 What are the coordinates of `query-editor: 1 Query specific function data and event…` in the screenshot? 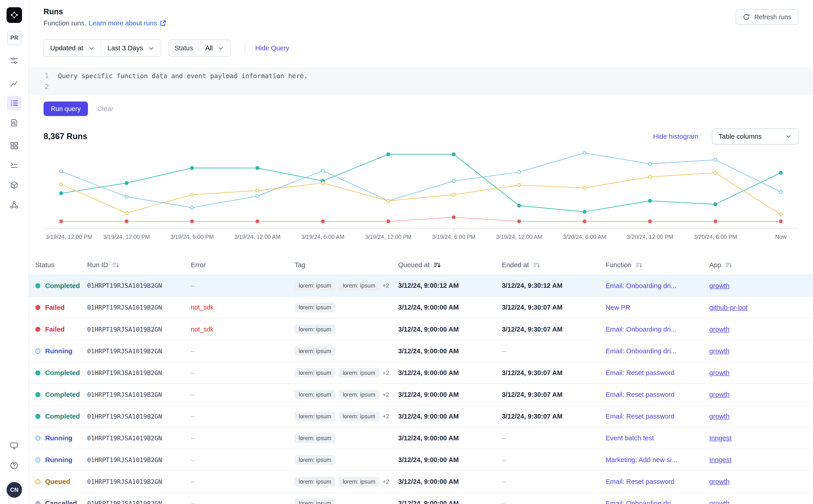 It's located at (421, 81).